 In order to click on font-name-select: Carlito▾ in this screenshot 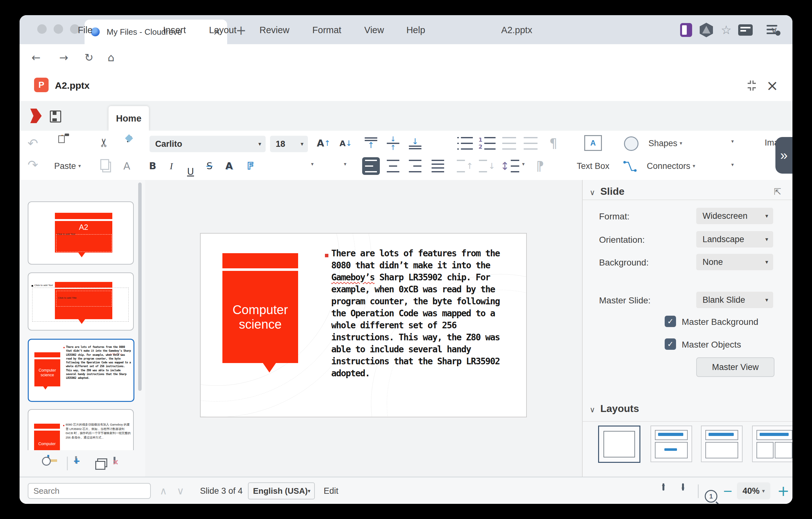, I will do `click(208, 144)`.